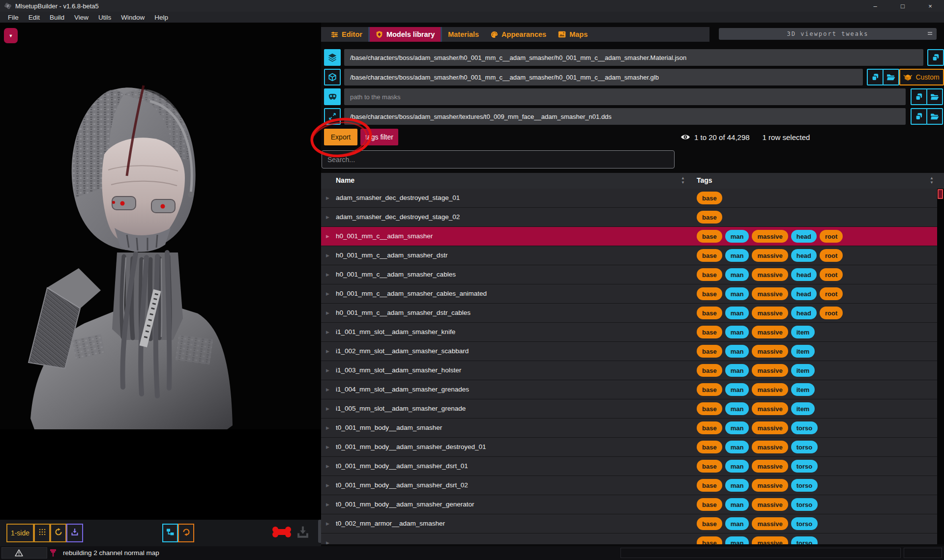 The image size is (944, 560). What do you see at coordinates (831, 294) in the screenshot?
I see `tag-pill: root` at bounding box center [831, 294].